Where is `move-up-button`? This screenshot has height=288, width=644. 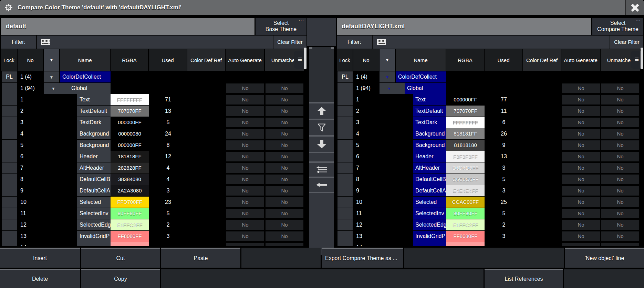
move-up-button is located at coordinates (322, 110).